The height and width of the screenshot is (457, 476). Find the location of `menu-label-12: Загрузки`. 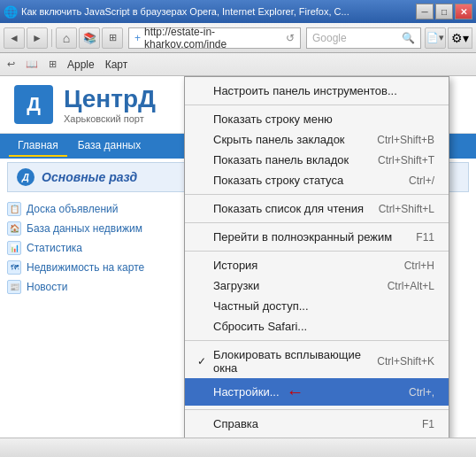

menu-label-12: Загрузки is located at coordinates (236, 285).